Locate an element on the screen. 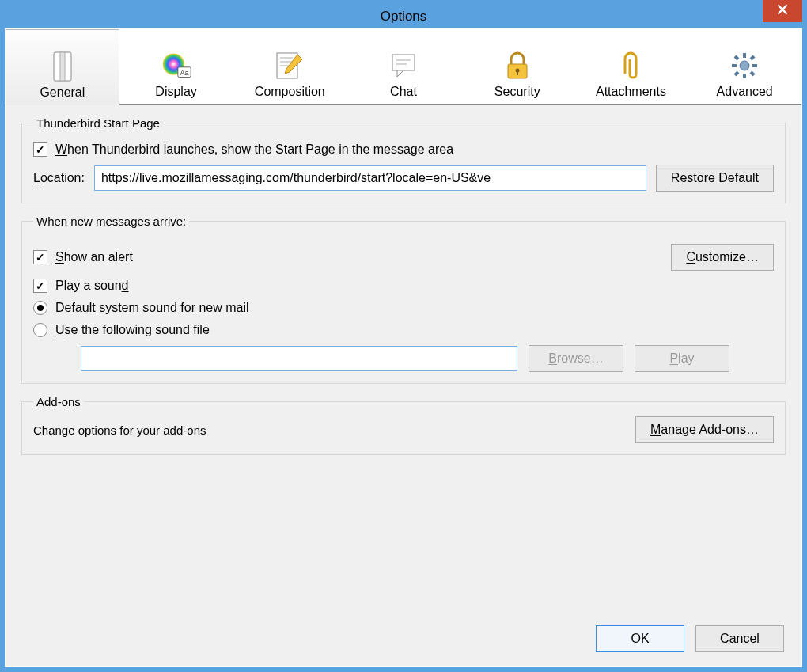 The image size is (807, 672). addons-legend: Add-ons is located at coordinates (59, 402).